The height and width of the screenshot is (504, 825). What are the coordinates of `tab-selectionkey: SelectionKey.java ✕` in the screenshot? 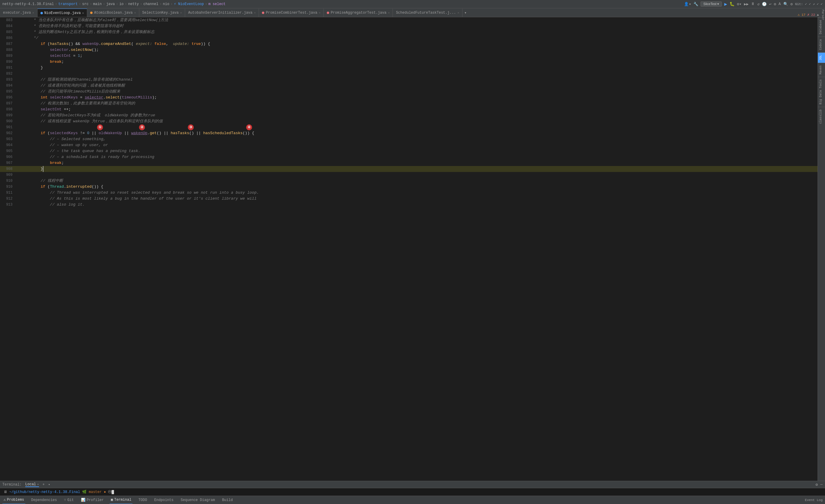 It's located at (162, 13).